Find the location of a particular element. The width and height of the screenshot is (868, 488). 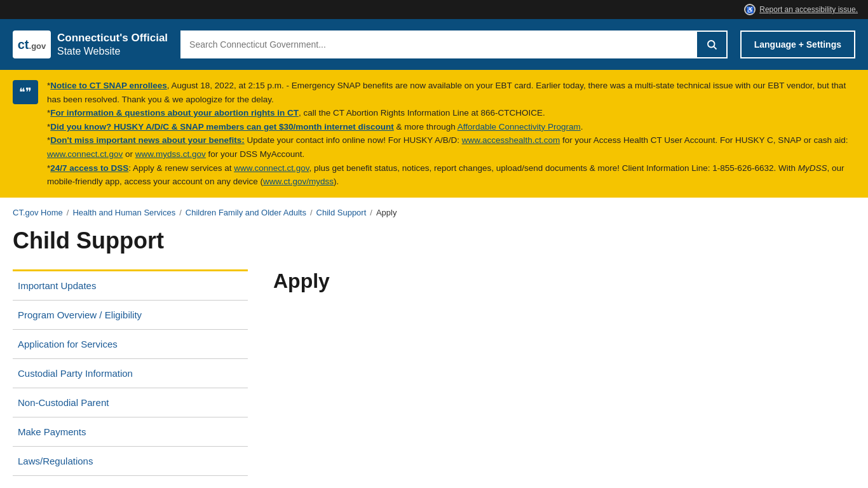

quote-icon: ❝❞ is located at coordinates (25, 92).